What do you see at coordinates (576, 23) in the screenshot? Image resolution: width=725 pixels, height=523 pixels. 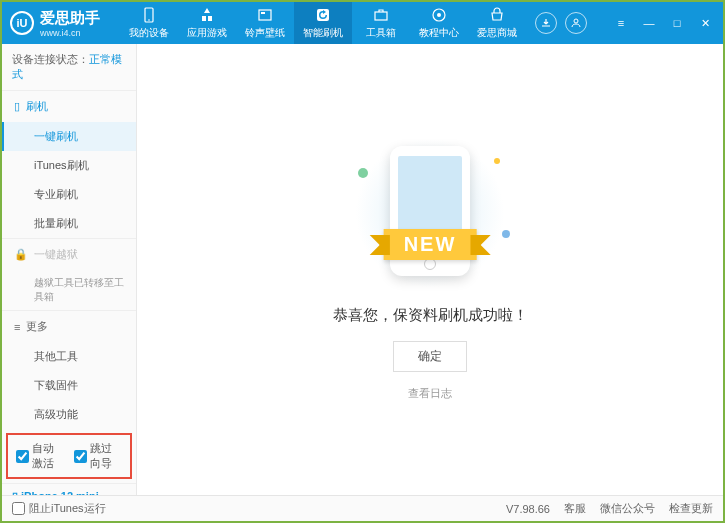 I see `user-button` at bounding box center [576, 23].